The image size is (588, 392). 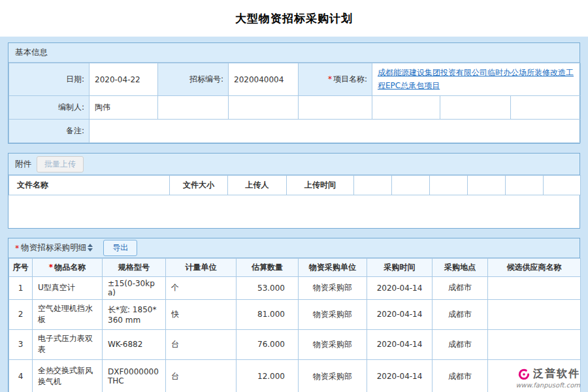 What do you see at coordinates (295, 344) in the screenshot?
I see `table-row: 3 电子式压力表双表 WK-6882 台 76.000 物资采购部 2020-0…` at bounding box center [295, 344].